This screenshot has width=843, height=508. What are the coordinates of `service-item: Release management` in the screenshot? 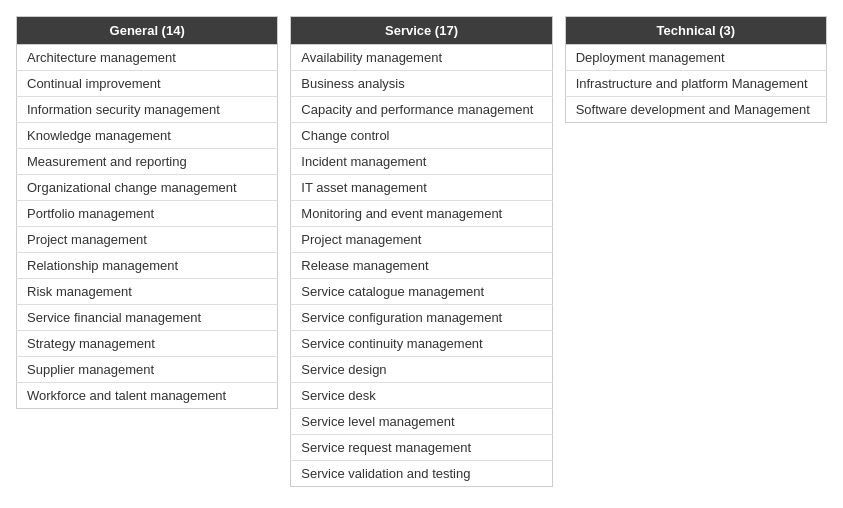 It's located at (422, 266).